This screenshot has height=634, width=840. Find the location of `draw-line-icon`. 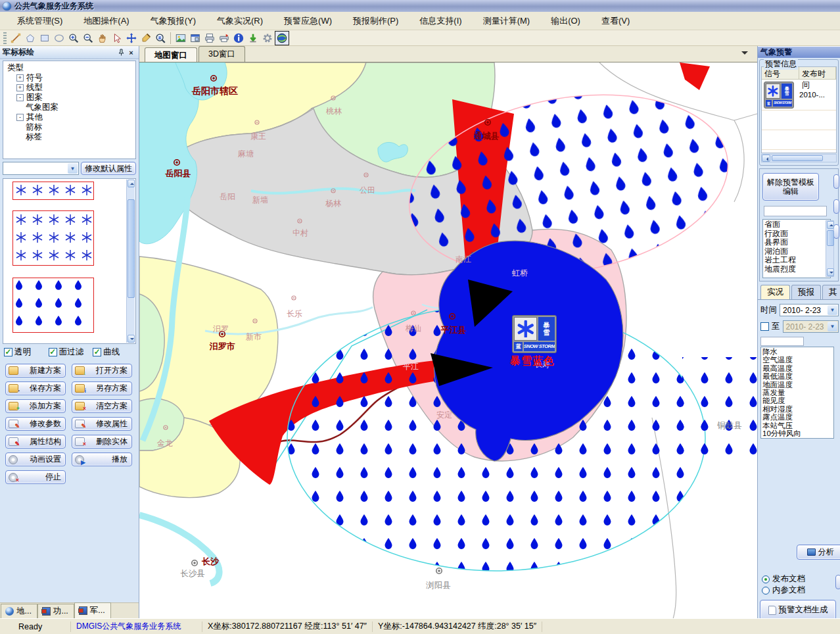

draw-line-icon is located at coordinates (16, 38).